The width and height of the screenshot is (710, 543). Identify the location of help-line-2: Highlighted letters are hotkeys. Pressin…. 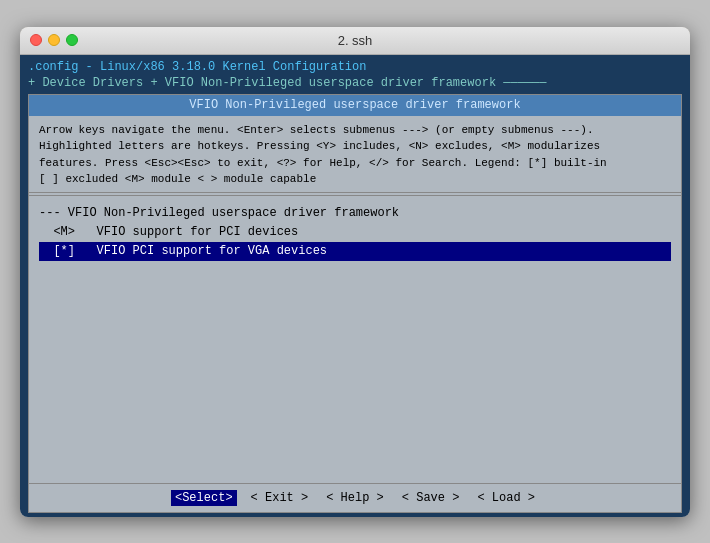
(355, 146).